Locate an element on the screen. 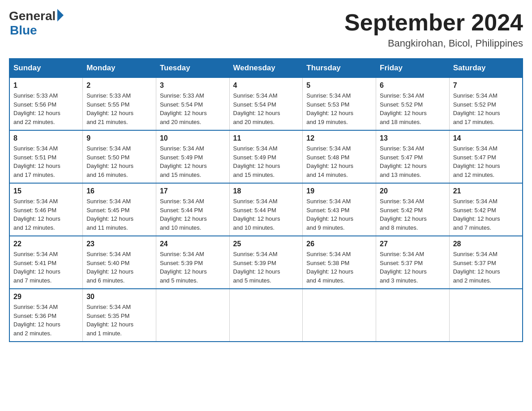 The image size is (532, 411). calendar-cell: 18Sunrise: 5:34 AMSunset: 5:44 PMDayligh… is located at coordinates (266, 210).